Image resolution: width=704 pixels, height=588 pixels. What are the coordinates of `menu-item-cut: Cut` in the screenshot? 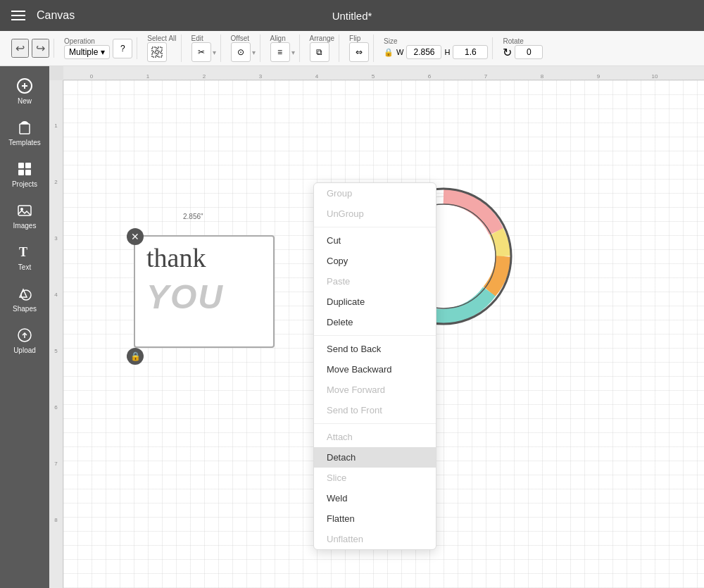 It's located at (375, 241).